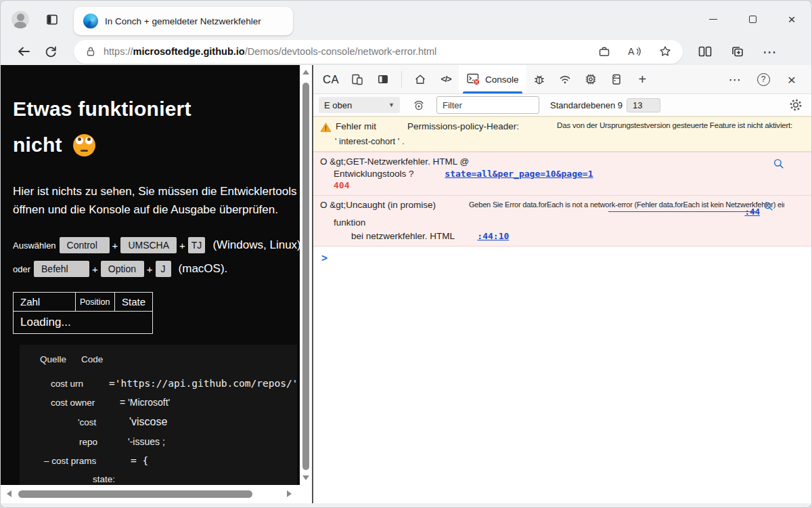  Describe the element at coordinates (52, 20) in the screenshot. I see `tab-actions-icon` at that location.